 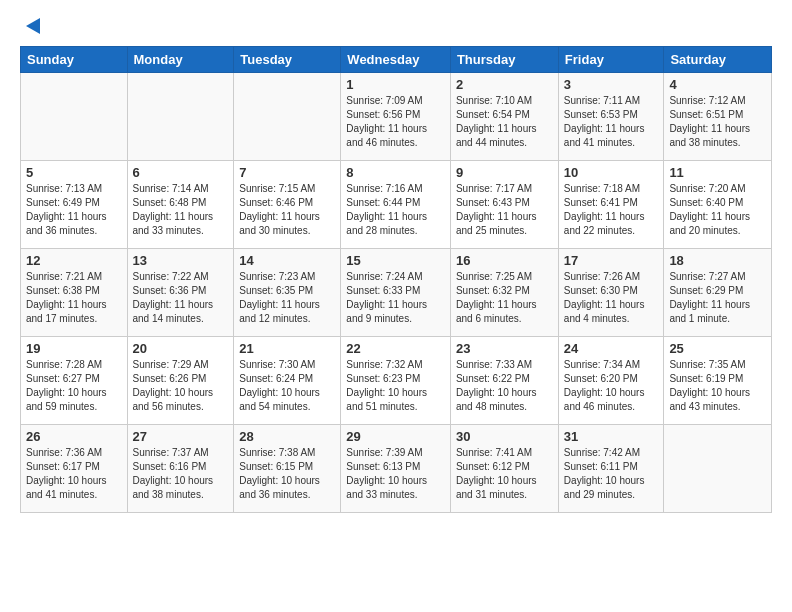 I want to click on day-info: Sunrise: 7:12 AM Sunset: 6:51 PM Dayligh…, so click(x=718, y=122).